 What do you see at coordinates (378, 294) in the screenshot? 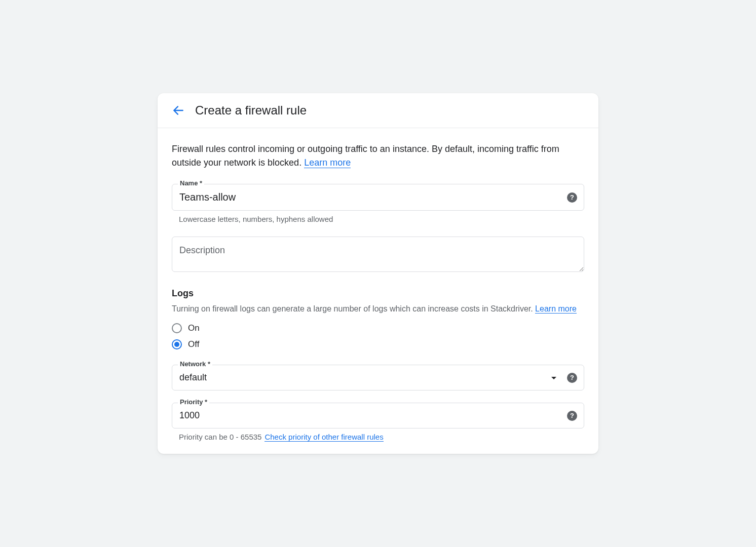
I see `logs-title: Logs` at bounding box center [378, 294].